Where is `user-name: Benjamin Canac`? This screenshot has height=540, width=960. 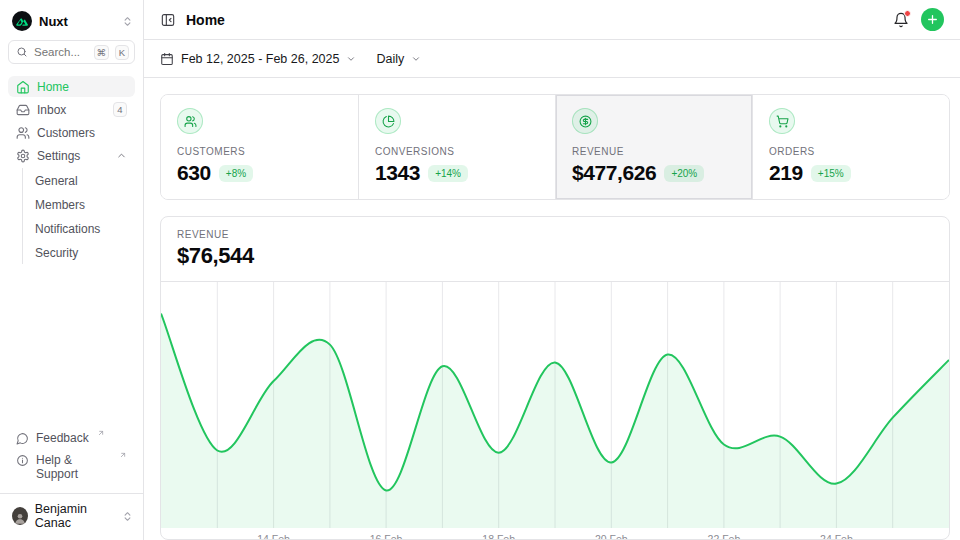 user-name: Benjamin Canac is located at coordinates (75, 516).